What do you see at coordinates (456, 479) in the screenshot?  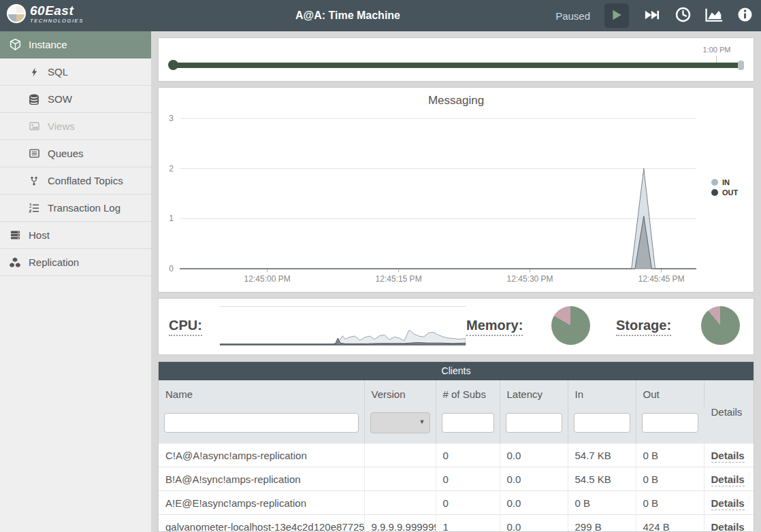 I see `table-row: B!A@A!sync!amps-replication00.054.5 KB0 …` at bounding box center [456, 479].